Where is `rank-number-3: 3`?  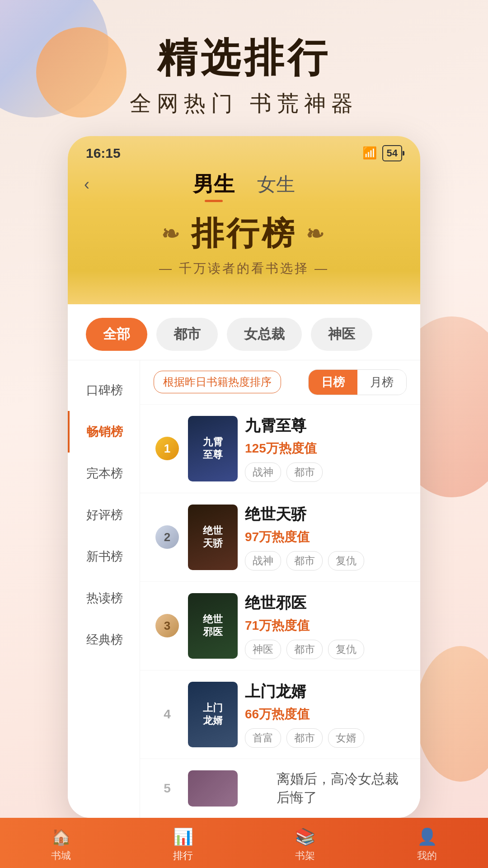
rank-number-3: 3 is located at coordinates (167, 626).